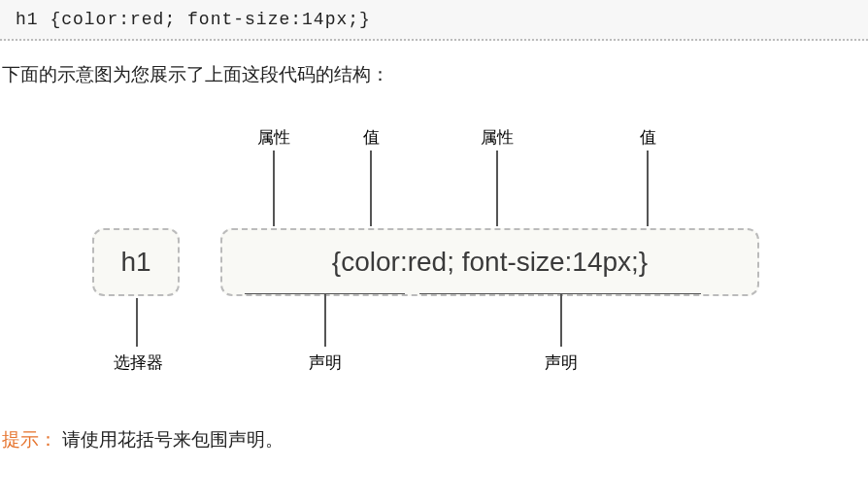 The image size is (868, 502). What do you see at coordinates (427, 262) in the screenshot?
I see `val1-token: red` at bounding box center [427, 262].